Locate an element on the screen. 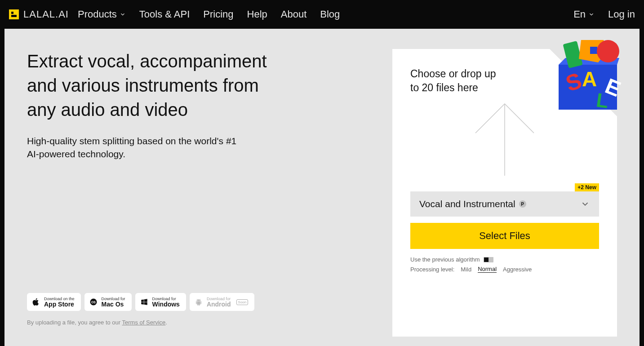  download-android: Download forAndroid Soon is located at coordinates (222, 302).